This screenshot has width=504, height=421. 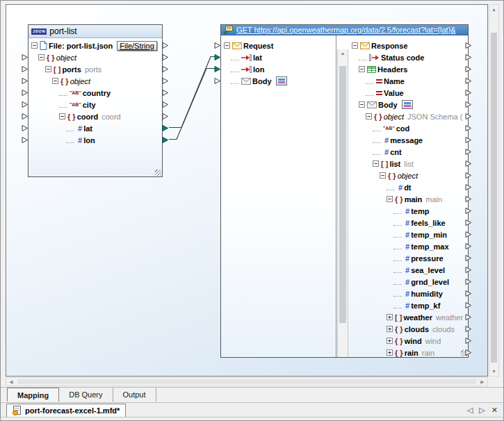 What do you see at coordinates (192, 104) in the screenshot?
I see `connection-lon` at bounding box center [192, 104].